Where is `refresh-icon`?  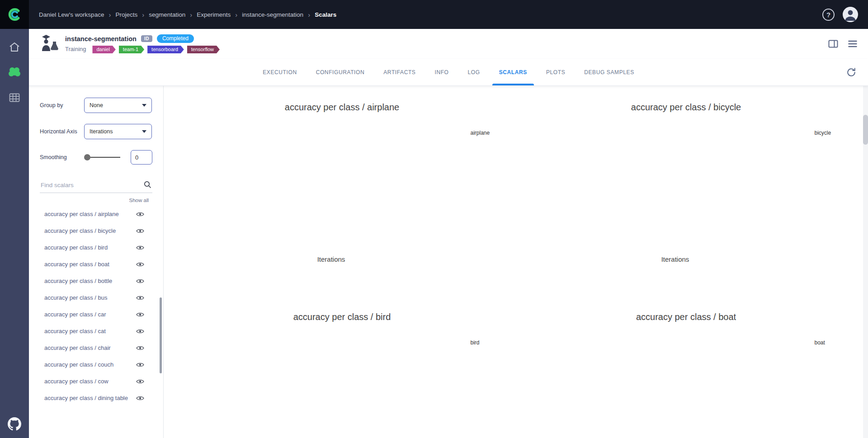 refresh-icon is located at coordinates (851, 72).